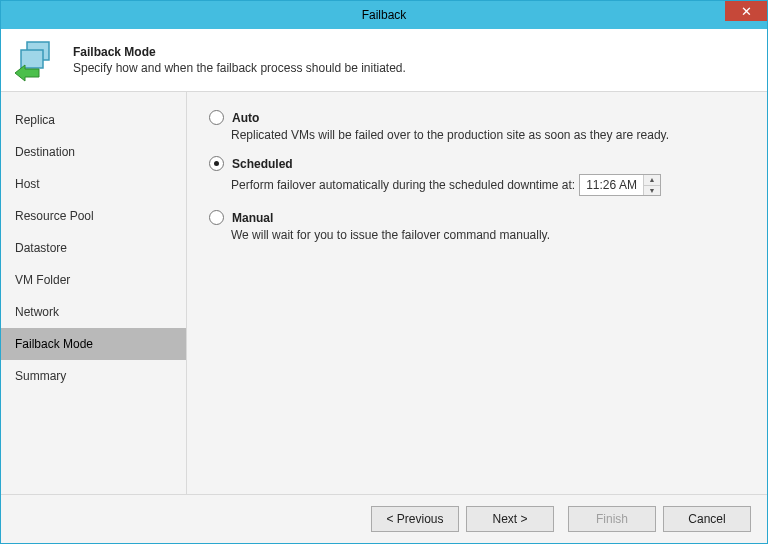 This screenshot has height=544, width=768. What do you see at coordinates (94, 120) in the screenshot?
I see `sidebar-item-replica: Replica` at bounding box center [94, 120].